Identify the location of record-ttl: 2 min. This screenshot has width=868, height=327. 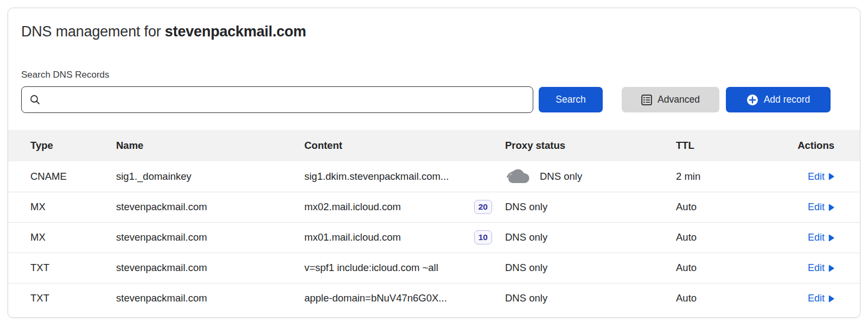
(715, 177).